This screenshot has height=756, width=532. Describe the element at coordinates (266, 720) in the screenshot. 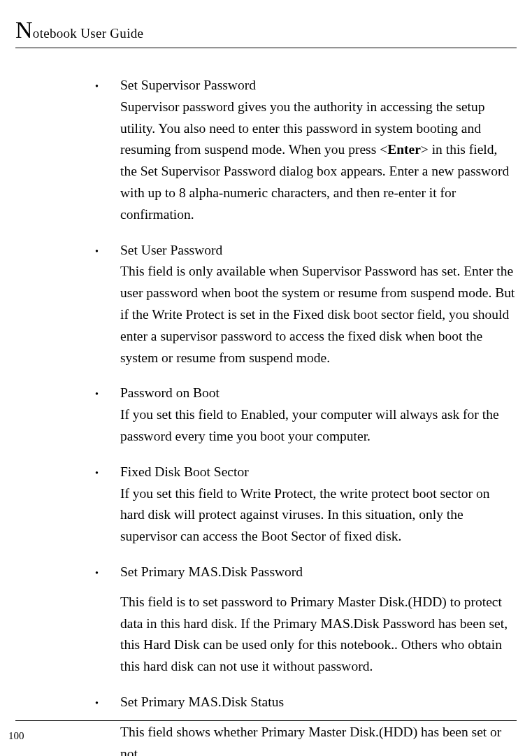

I see `footer-divider` at that location.